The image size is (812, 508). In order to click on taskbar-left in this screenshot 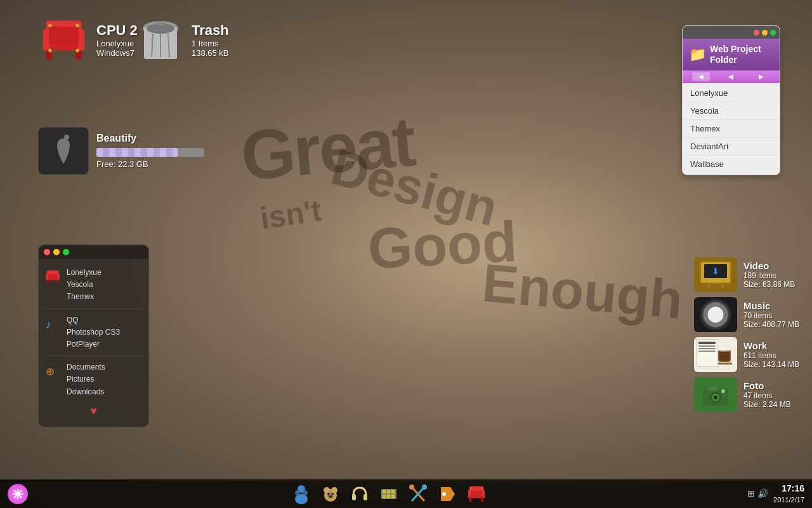, I will do `click(15, 494)`.